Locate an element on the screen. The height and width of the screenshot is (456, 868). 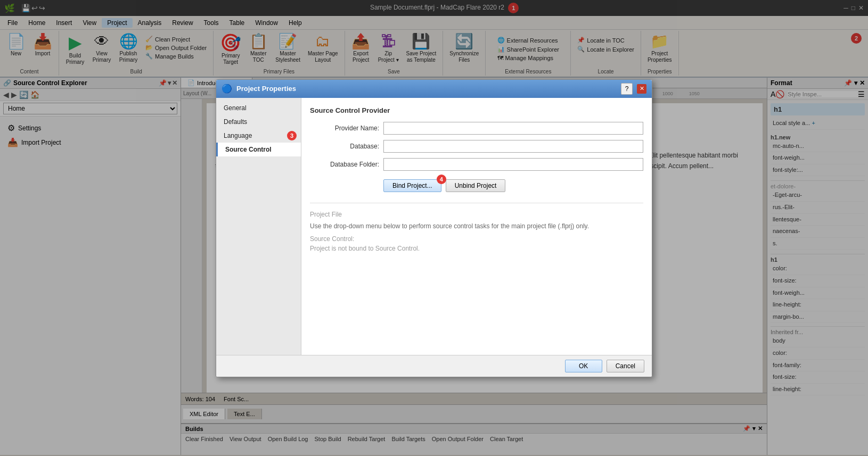
source-control-provider-title: Source Control Provider is located at coordinates (477, 111).